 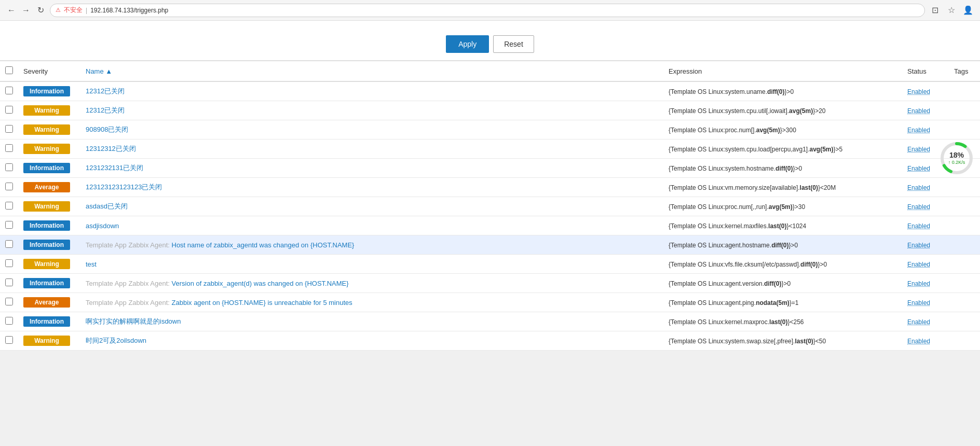 What do you see at coordinates (263, 245) in the screenshot?
I see `name-link: Host name of zabbix_agentd was changed o…` at bounding box center [263, 245].